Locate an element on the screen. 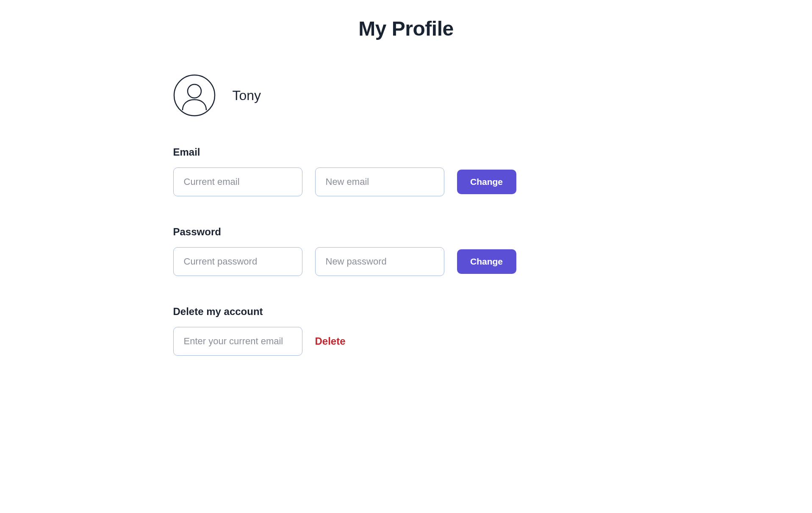 The image size is (812, 513). page-title: My Profile is located at coordinates (406, 29).